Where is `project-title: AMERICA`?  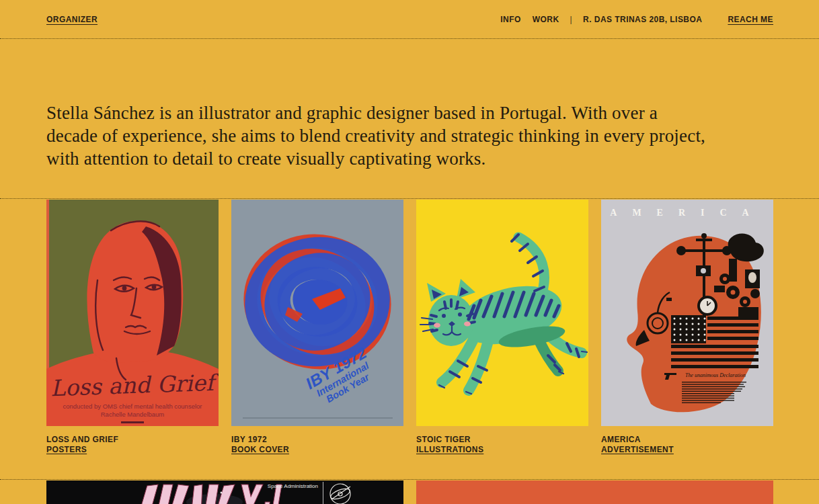
project-title: AMERICA is located at coordinates (687, 439).